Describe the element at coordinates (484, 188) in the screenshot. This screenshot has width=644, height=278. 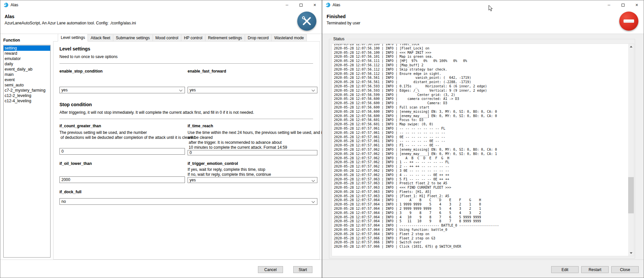
I see `log-line: 2020-05-28 12:07:57.063 | INFO | <<< FIN…` at that location.